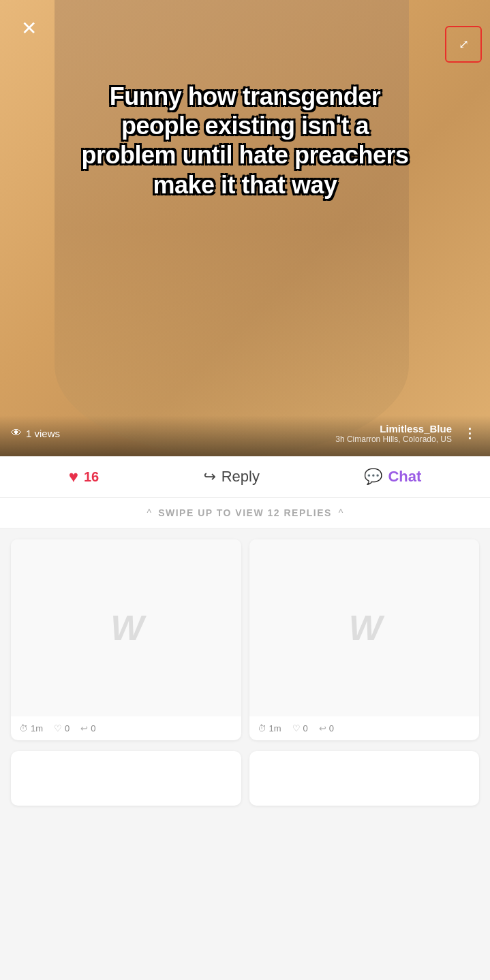  What do you see at coordinates (232, 477) in the screenshot?
I see `reply-button: ↩ Reply` at bounding box center [232, 477].